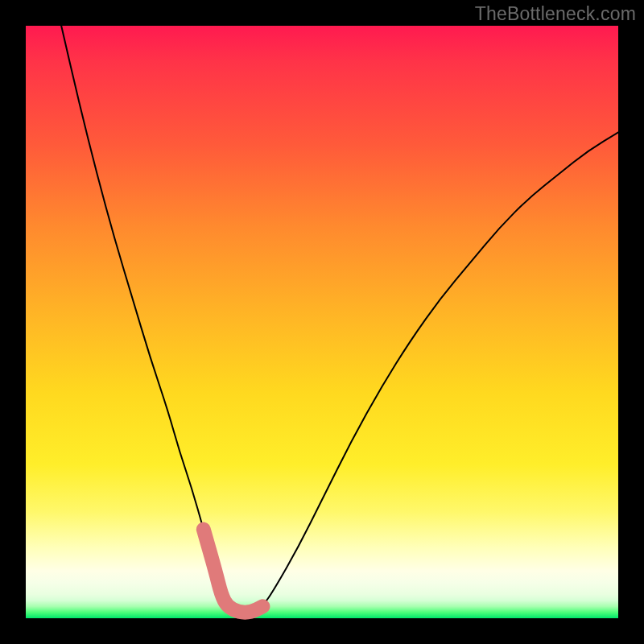  I want to click on optimal-zone-highlight, so click(233, 572).